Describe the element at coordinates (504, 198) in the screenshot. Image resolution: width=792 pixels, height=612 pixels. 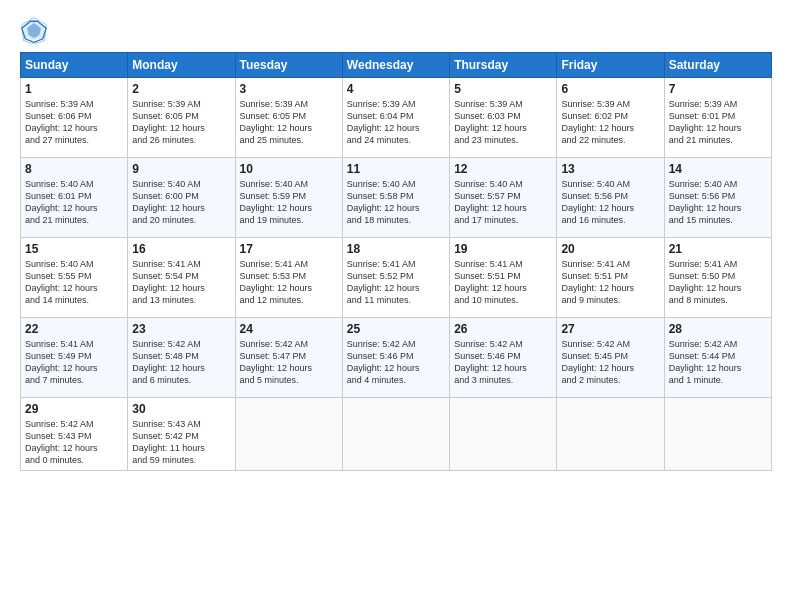
I see `calendar-cell: 12Sunrise: 5:40 AMSunset: 5:57 PMDayligh…` at that location.